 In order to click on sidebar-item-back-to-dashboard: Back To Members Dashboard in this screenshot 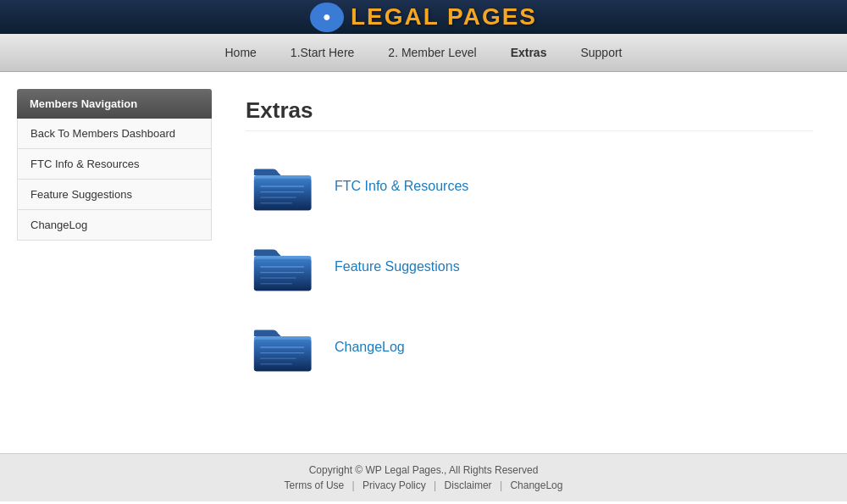, I will do `click(114, 134)`.